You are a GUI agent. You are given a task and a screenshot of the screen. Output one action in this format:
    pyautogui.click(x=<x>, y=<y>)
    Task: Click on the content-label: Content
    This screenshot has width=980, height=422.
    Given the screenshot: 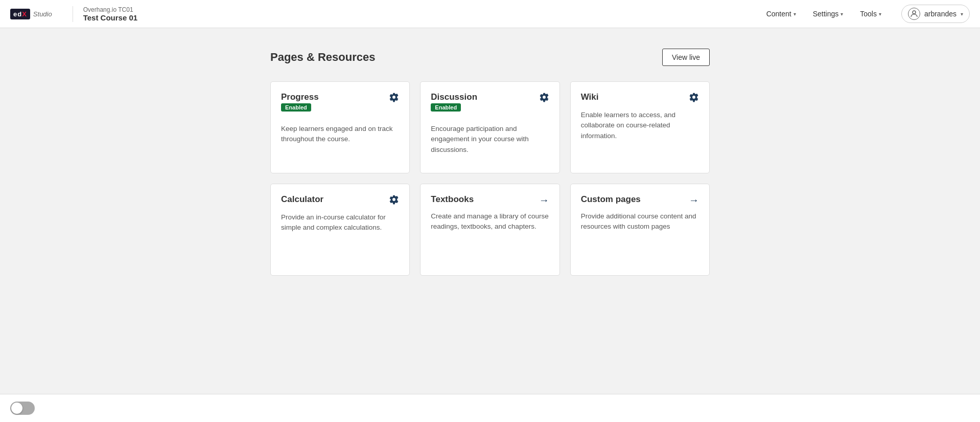 What is the action you would take?
    pyautogui.click(x=779, y=14)
    